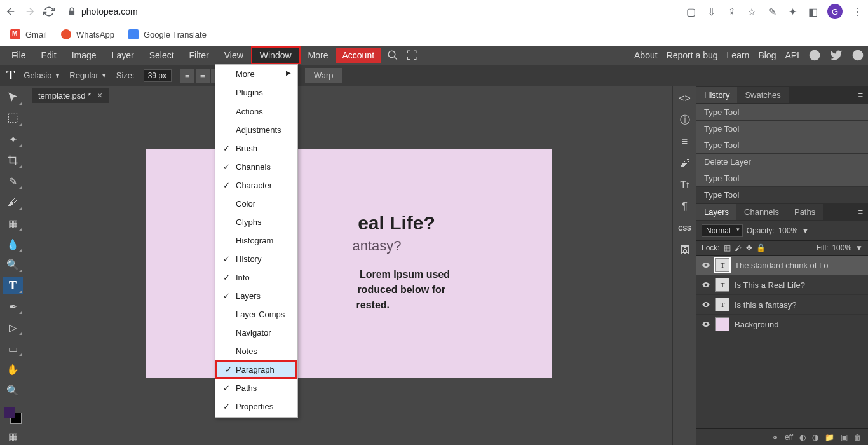  Describe the element at coordinates (711, 11) in the screenshot. I see `download-icon: ⇩` at that location.